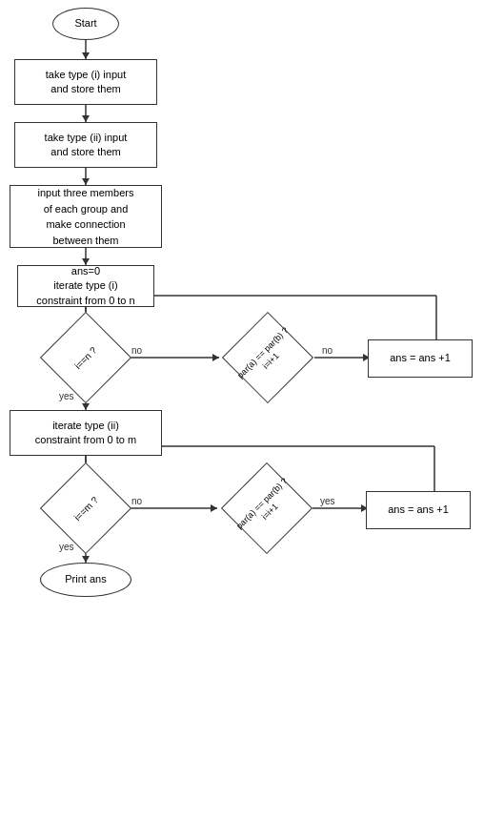 The image size is (504, 821). I want to click on yes1-label: yes, so click(67, 397).